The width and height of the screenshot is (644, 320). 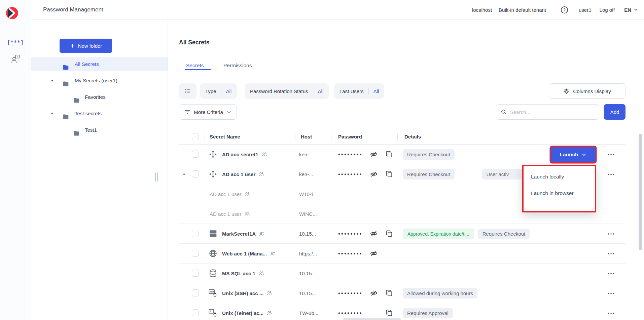 What do you see at coordinates (100, 114) in the screenshot?
I see `sidebar-folder-test-secrets: Test secrets` at bounding box center [100, 114].